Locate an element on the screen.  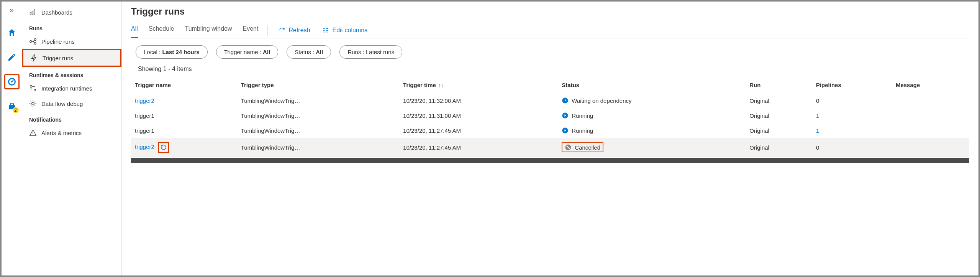
rerun-button is located at coordinates (164, 147).